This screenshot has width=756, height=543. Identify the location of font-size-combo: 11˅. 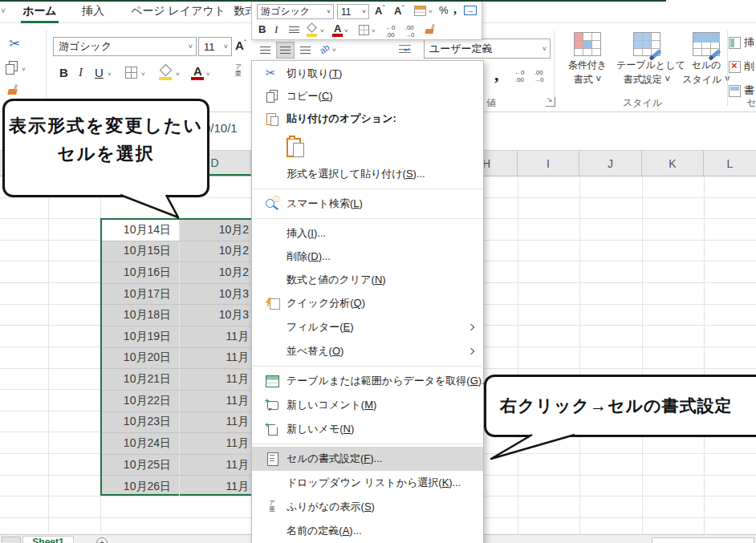
(215, 47).